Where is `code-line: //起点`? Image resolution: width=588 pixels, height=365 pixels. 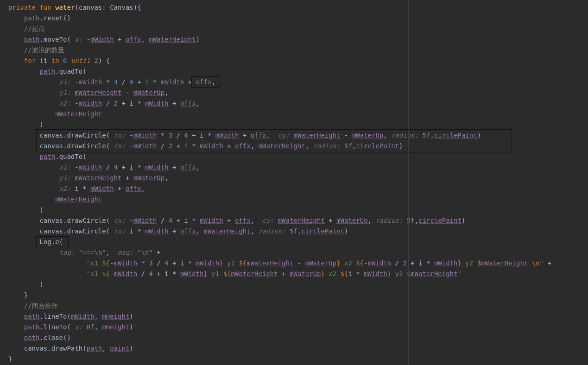
code-line: //起点 is located at coordinates (294, 29).